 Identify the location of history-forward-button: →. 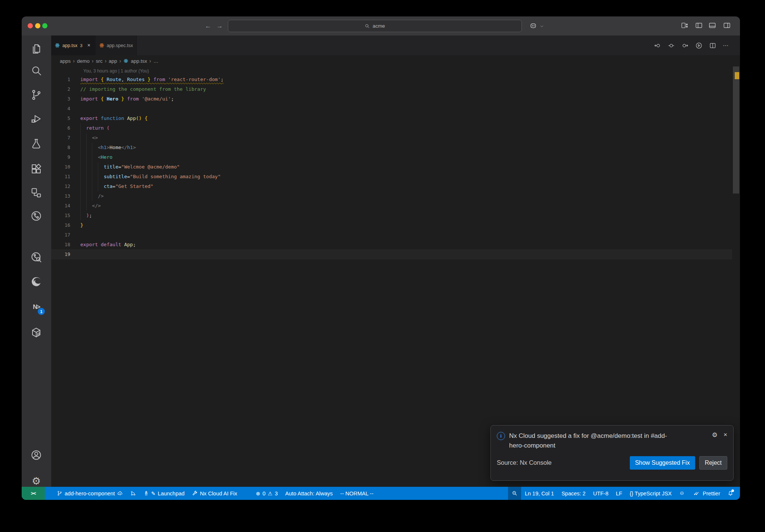
(220, 26).